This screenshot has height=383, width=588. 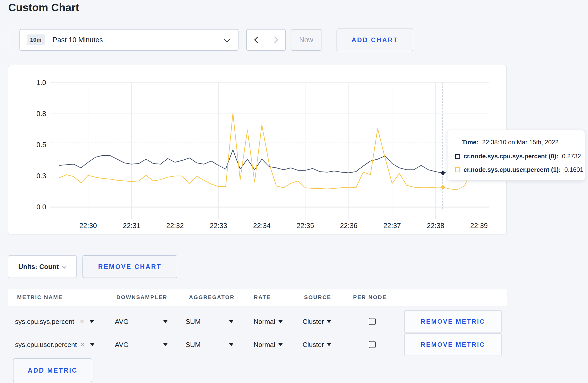 I want to click on tooltip-series-label: cr.node.sys.cpu.user.percent (1):, so click(x=512, y=170).